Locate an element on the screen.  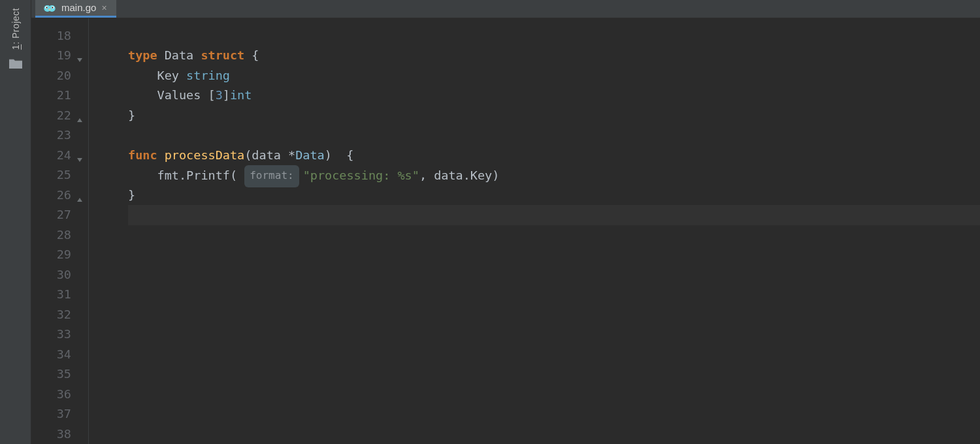
line-number: 28 is located at coordinates (51, 235).